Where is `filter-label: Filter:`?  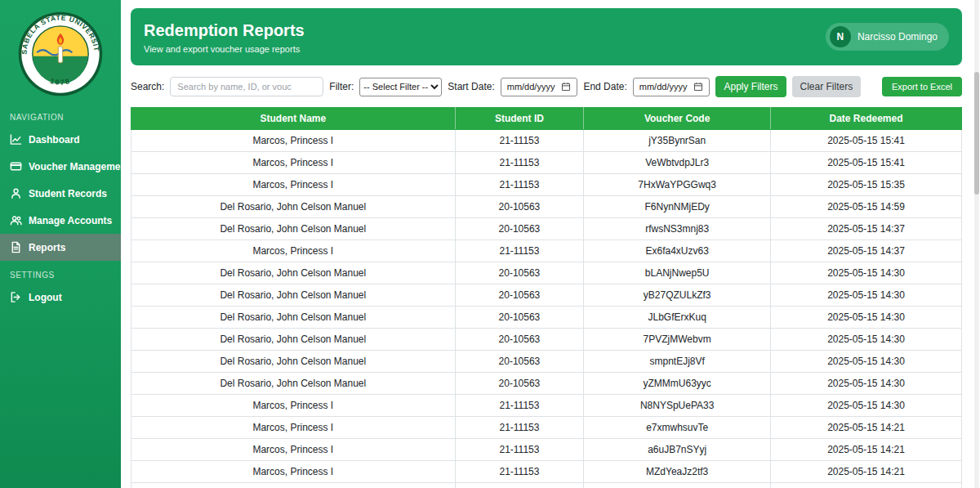 filter-label: Filter: is located at coordinates (341, 87).